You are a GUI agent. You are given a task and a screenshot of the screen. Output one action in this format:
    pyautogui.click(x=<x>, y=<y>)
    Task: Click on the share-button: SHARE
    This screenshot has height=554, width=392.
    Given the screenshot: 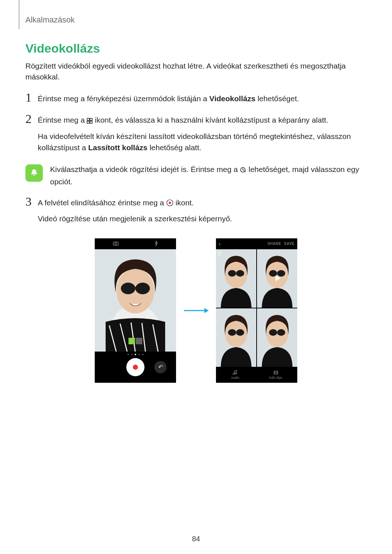 What is the action you would take?
    pyautogui.click(x=274, y=244)
    